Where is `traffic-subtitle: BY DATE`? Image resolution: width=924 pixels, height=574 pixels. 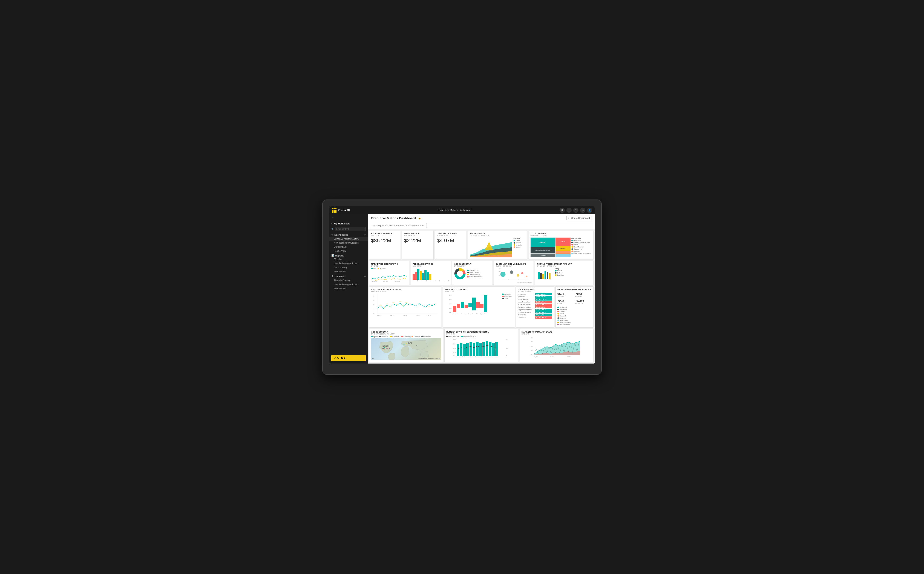
traffic-subtitle: BY DATE is located at coordinates (389, 266).